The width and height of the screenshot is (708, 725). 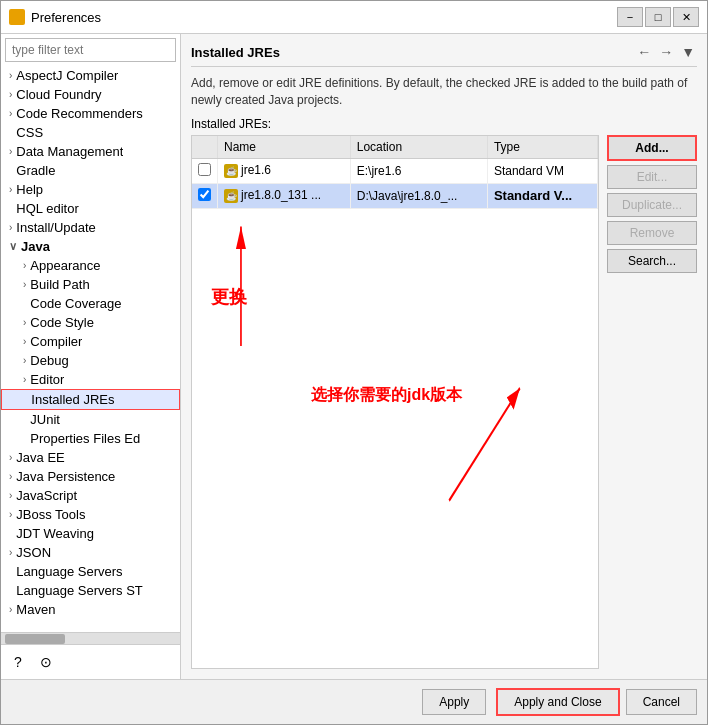 I want to click on col-header-check, so click(x=205, y=148).